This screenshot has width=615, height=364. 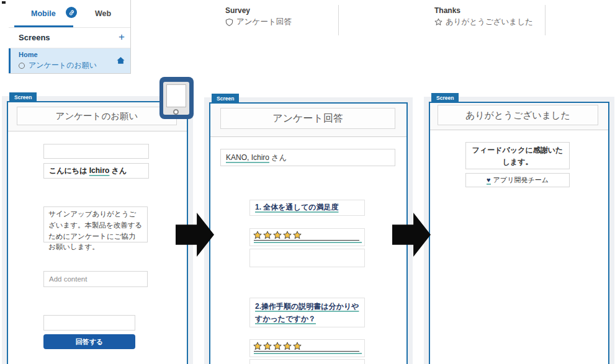 What do you see at coordinates (176, 98) in the screenshot?
I see `tablet-body` at bounding box center [176, 98].